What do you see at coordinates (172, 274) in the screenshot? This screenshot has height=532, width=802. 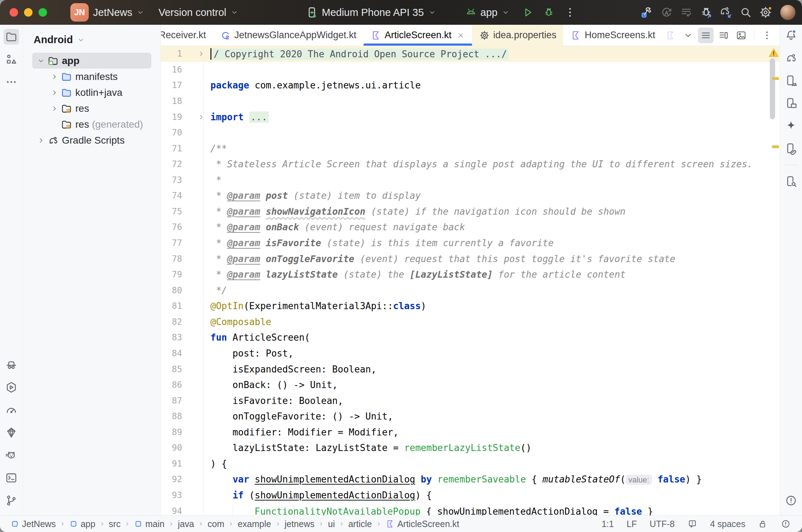 I see `gutter-line-number: 79` at bounding box center [172, 274].